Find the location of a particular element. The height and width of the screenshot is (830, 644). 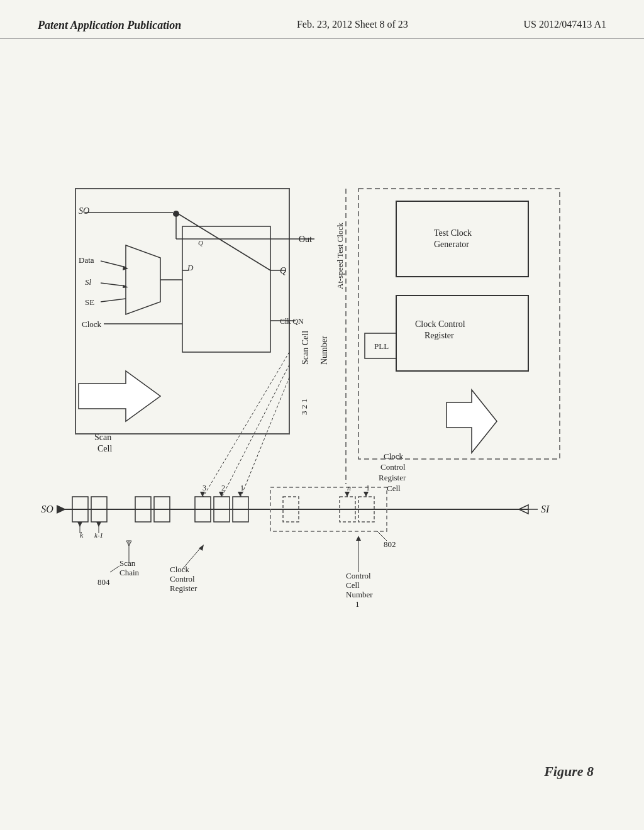

svg-text: 802 is located at coordinates (390, 545).